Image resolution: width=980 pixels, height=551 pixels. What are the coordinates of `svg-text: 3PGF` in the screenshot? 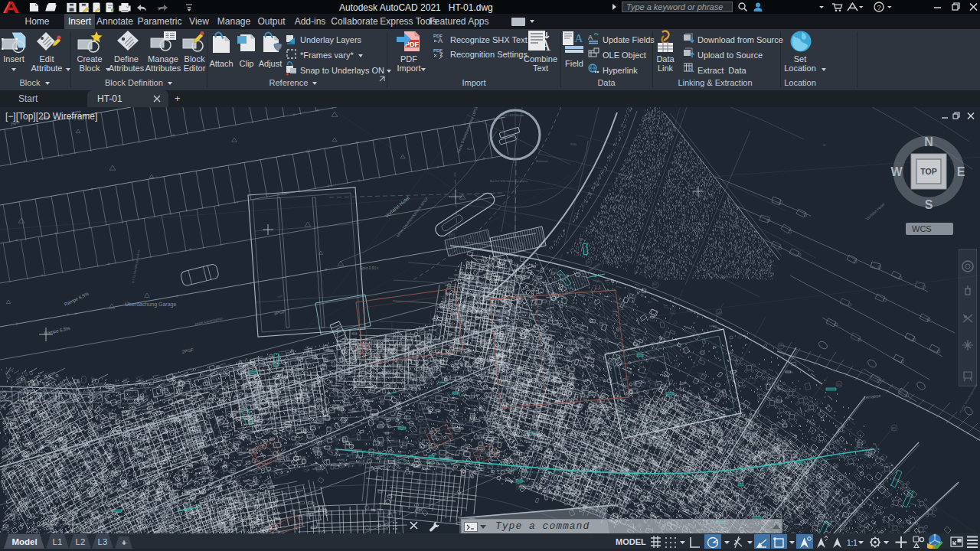 It's located at (280, 312).